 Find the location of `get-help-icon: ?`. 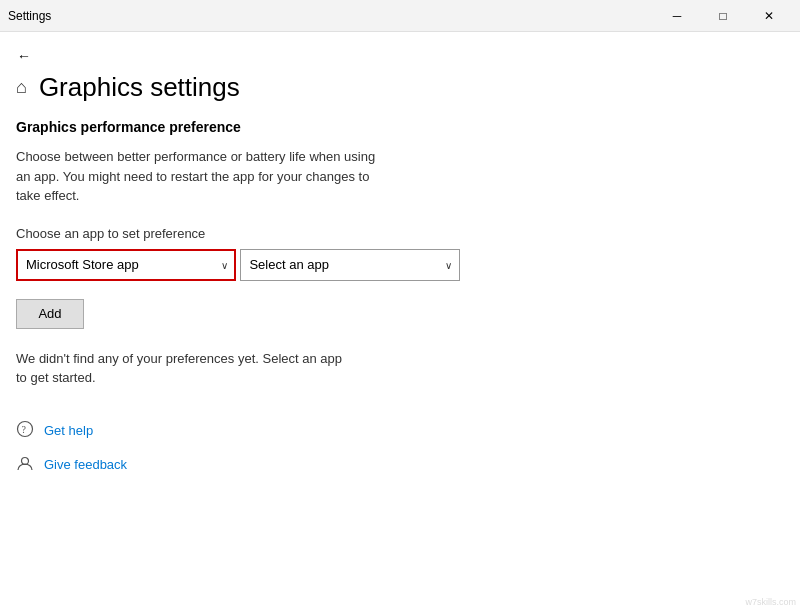

get-help-icon: ? is located at coordinates (25, 431).